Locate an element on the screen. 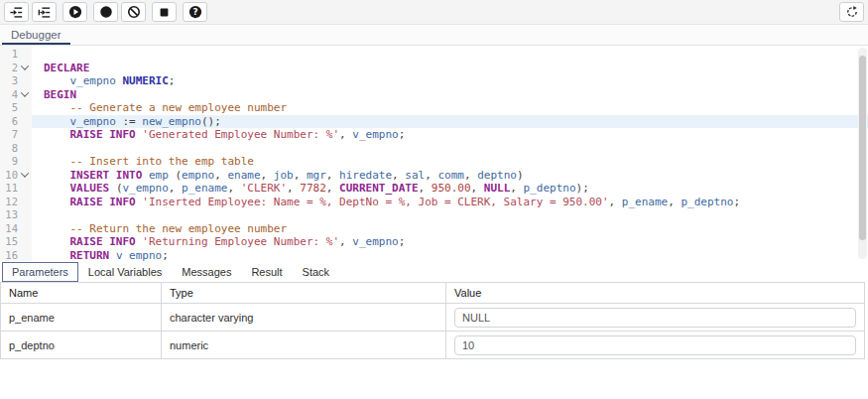 Image resolution: width=868 pixels, height=399 pixels. gutter-line: 6 is located at coordinates (16, 122).